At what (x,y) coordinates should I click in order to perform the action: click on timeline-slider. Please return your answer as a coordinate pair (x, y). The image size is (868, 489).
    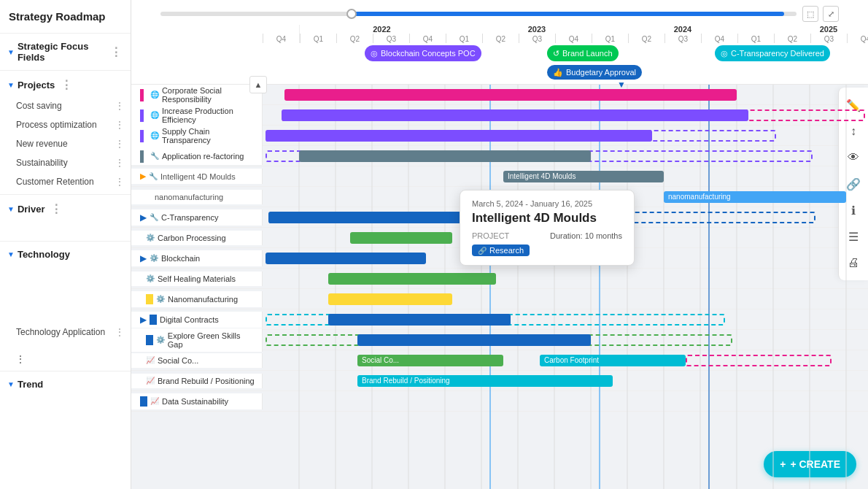
    Looking at the image, I should click on (478, 14).